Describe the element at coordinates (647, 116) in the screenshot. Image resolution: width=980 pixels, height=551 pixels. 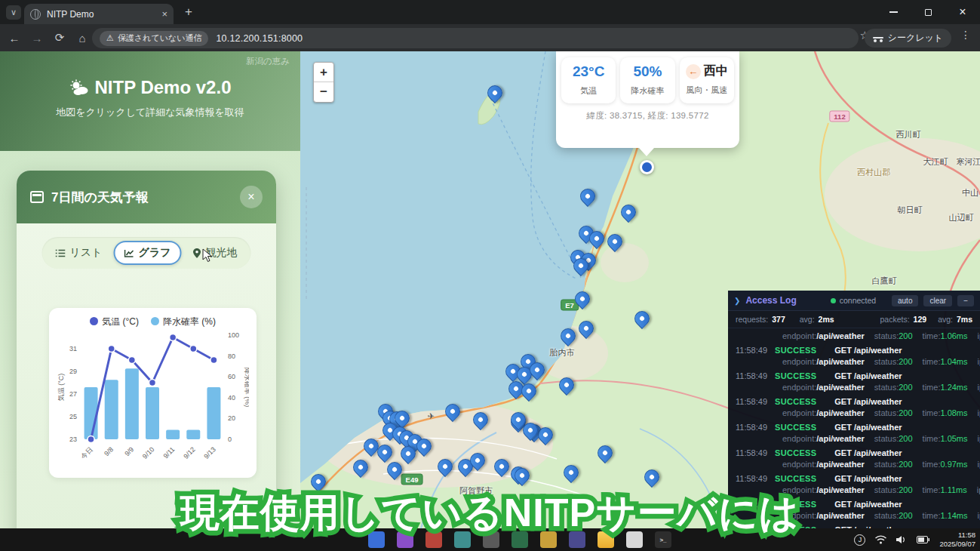
I see `popup-coordinates: 緯度: 38.3715, 経度: 139.5772` at that location.